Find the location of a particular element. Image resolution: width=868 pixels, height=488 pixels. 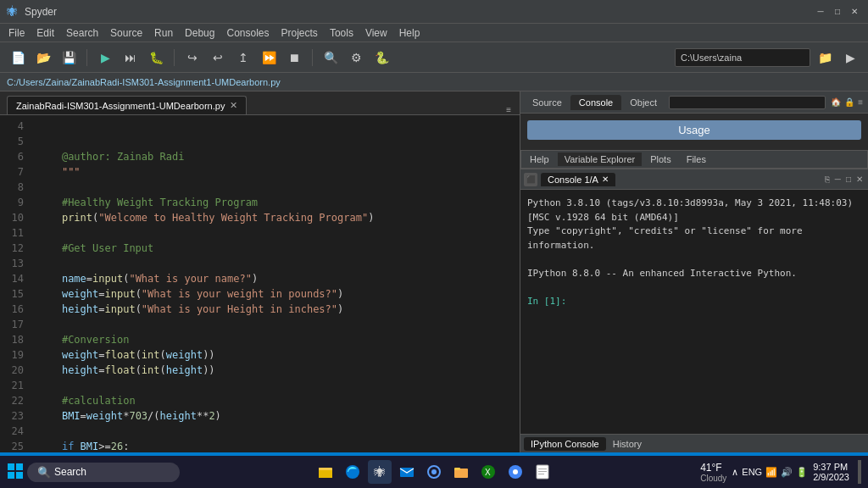

editor-options-button: ≡ is located at coordinates (509, 110).